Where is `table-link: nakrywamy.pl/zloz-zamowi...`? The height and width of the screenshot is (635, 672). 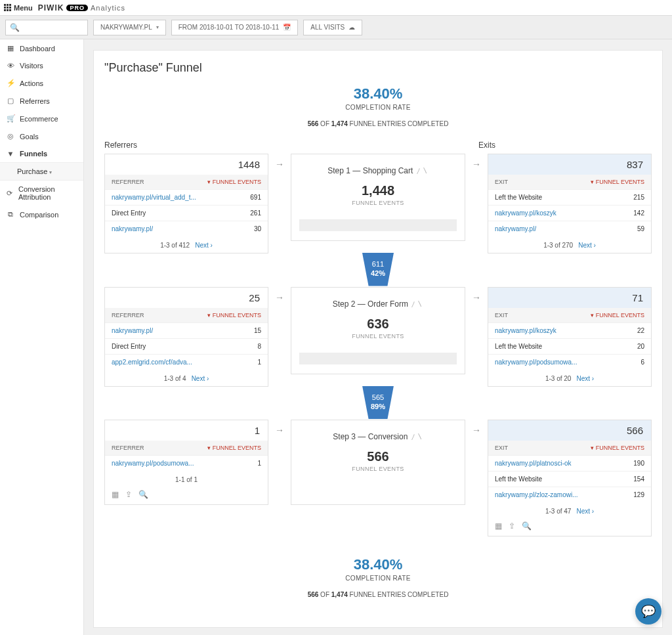 table-link: nakrywamy.pl/zloz-zamowi... is located at coordinates (537, 495).